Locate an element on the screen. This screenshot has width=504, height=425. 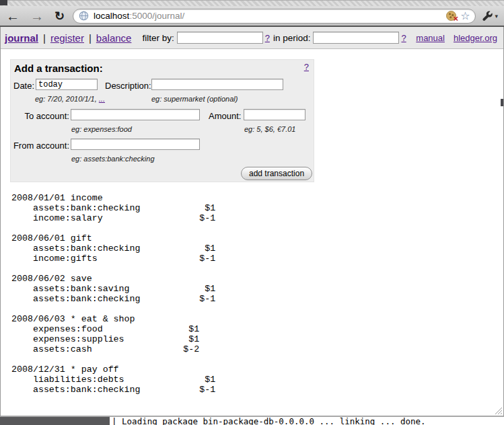
browser-toolbar: ← → ↻ localhost:5000/journal/ ☆ ▾ is located at coordinates (252, 16).